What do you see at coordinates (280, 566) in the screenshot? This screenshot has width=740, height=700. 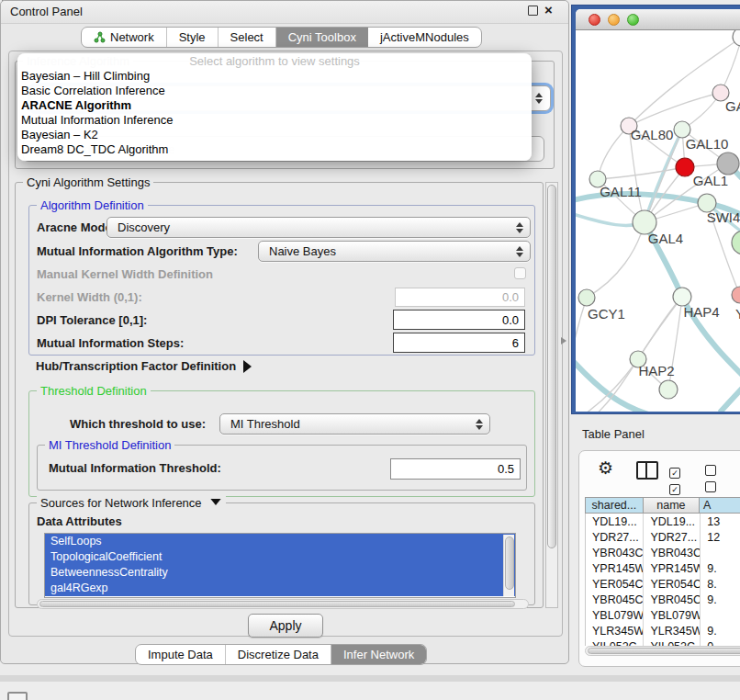 I see `data-attributes-list: SelfLoopsTopologicalCoefficientBetweenne…` at bounding box center [280, 566].